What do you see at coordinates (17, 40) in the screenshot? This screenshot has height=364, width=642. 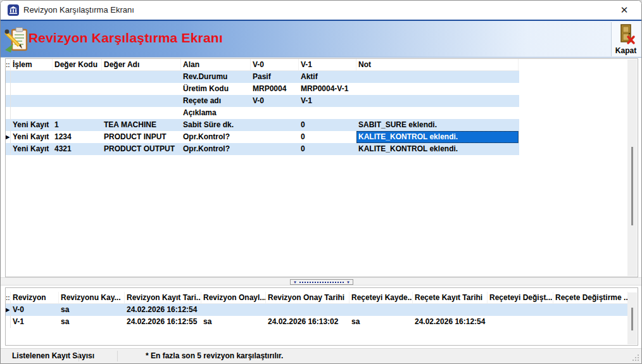 I see `clipboard-pencil-icon` at bounding box center [17, 40].